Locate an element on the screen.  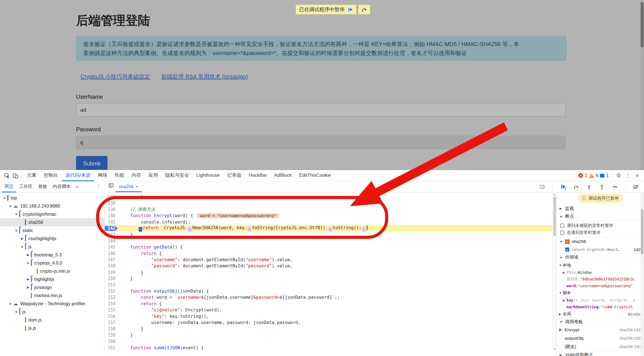
tree-item-static: ▼static is located at coordinates (52, 231).